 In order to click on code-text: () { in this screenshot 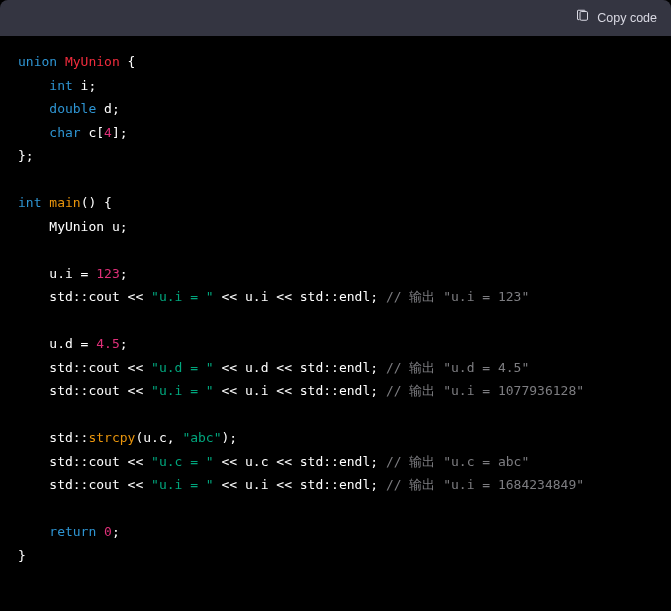, I will do `click(96, 202)`.